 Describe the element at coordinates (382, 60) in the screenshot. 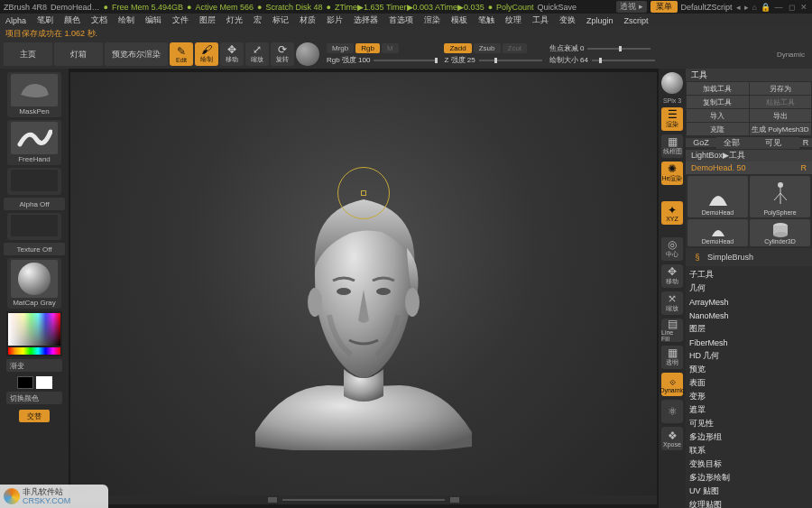

I see `rgb-intensity-slider: Rgb 强度 100` at that location.